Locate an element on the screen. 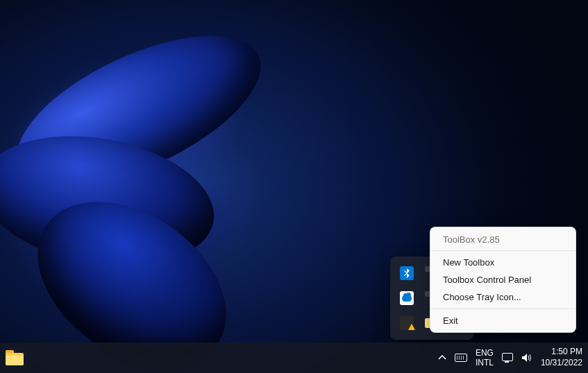 The height and width of the screenshot is (373, 588). menu-item-exit: Exit is located at coordinates (503, 320).